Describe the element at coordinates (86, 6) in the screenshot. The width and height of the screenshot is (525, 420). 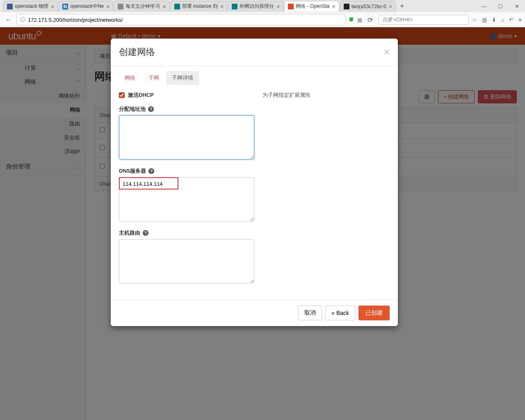
I see `browser-tab: 知openstack中Ne×` at that location.